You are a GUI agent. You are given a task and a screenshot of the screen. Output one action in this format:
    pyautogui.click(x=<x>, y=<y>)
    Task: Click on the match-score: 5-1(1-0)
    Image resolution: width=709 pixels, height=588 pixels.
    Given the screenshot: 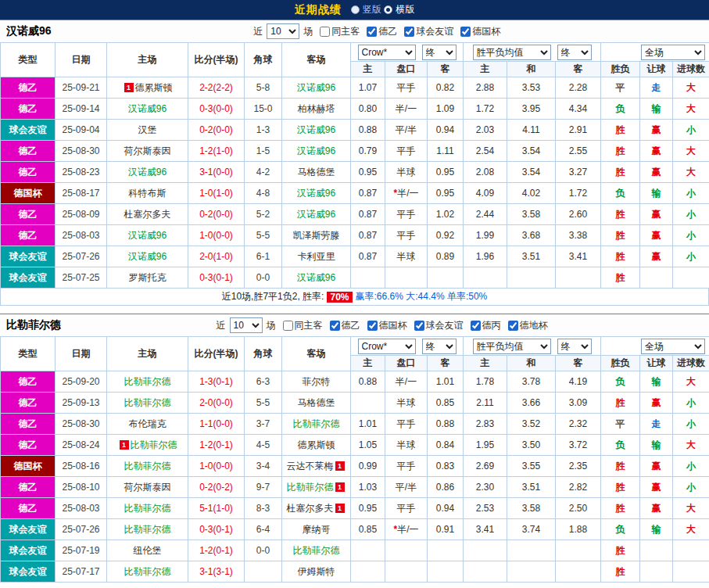 What is the action you would take?
    pyautogui.click(x=217, y=508)
    